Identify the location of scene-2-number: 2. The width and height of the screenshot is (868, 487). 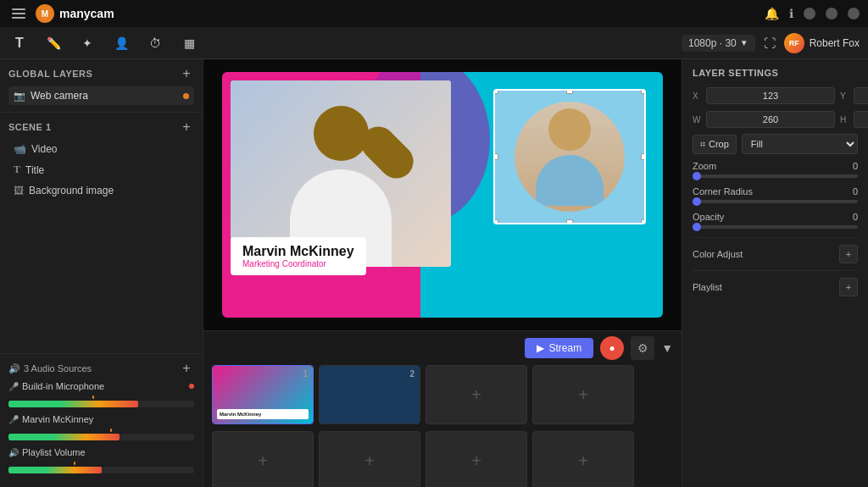
(412, 374).